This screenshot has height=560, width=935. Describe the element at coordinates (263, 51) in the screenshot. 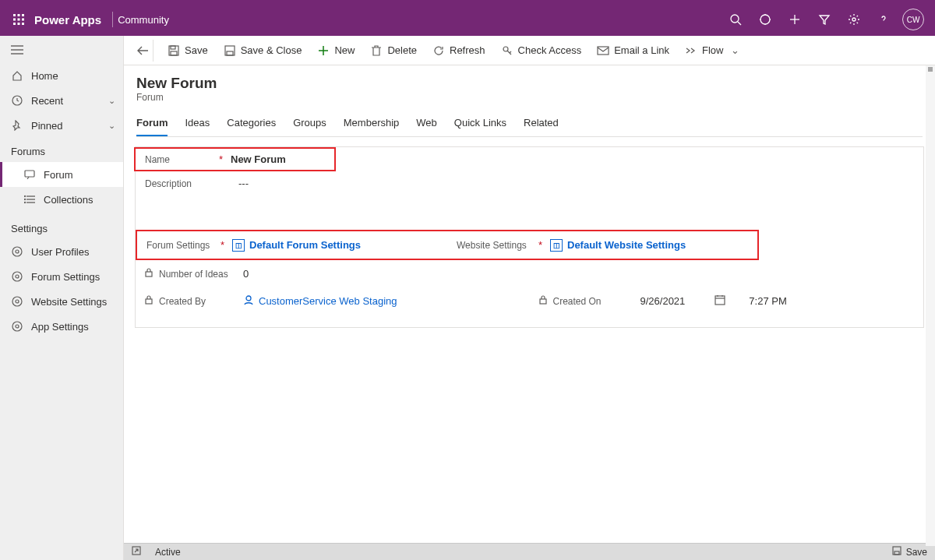

I see `cmd-save-close: Save & Close` at that location.